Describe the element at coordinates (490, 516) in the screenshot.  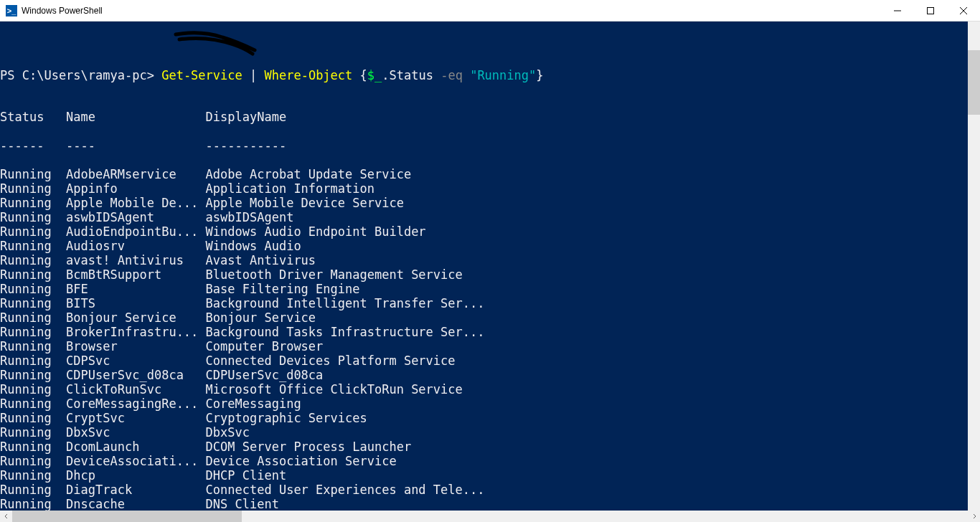
I see `horizontal-scrollbar` at that location.